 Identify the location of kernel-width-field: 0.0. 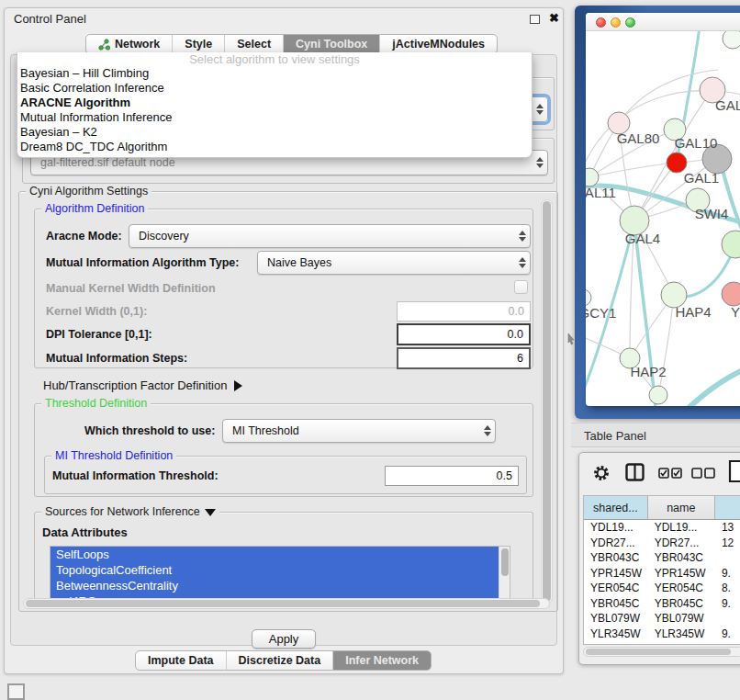
(464, 311).